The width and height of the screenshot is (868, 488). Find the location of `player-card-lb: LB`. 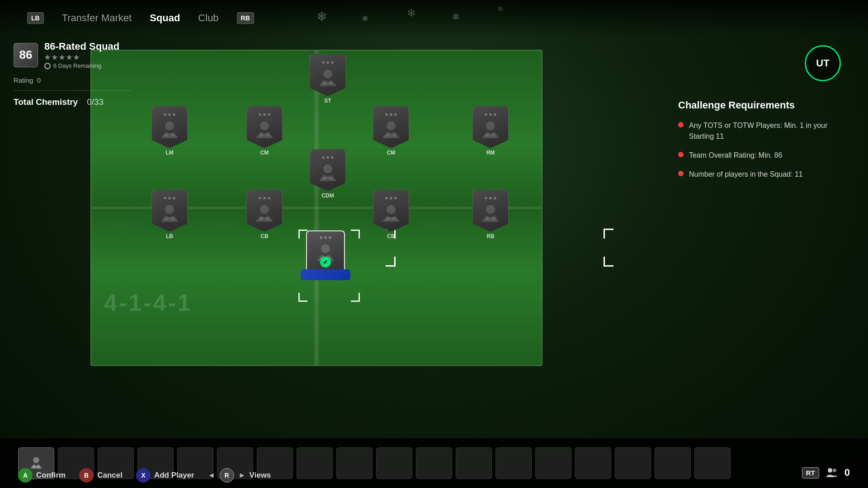

player-card-lb: LB is located at coordinates (170, 215).